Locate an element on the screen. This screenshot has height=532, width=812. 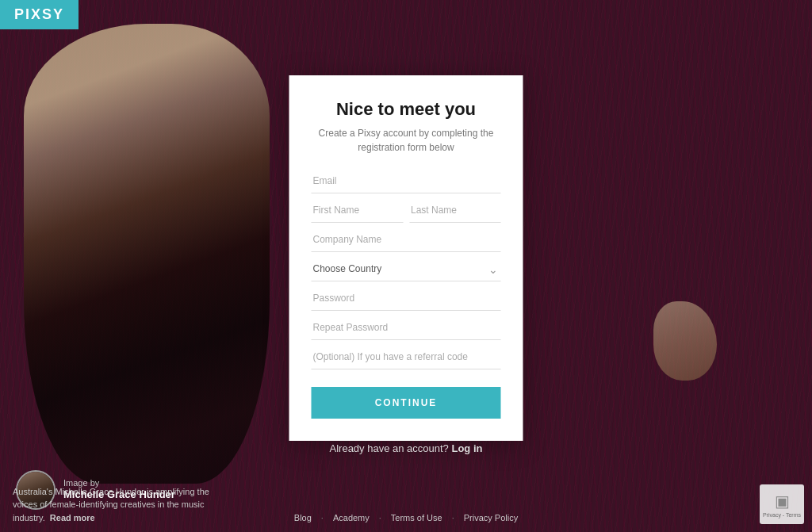
referral-group is located at coordinates (406, 357).